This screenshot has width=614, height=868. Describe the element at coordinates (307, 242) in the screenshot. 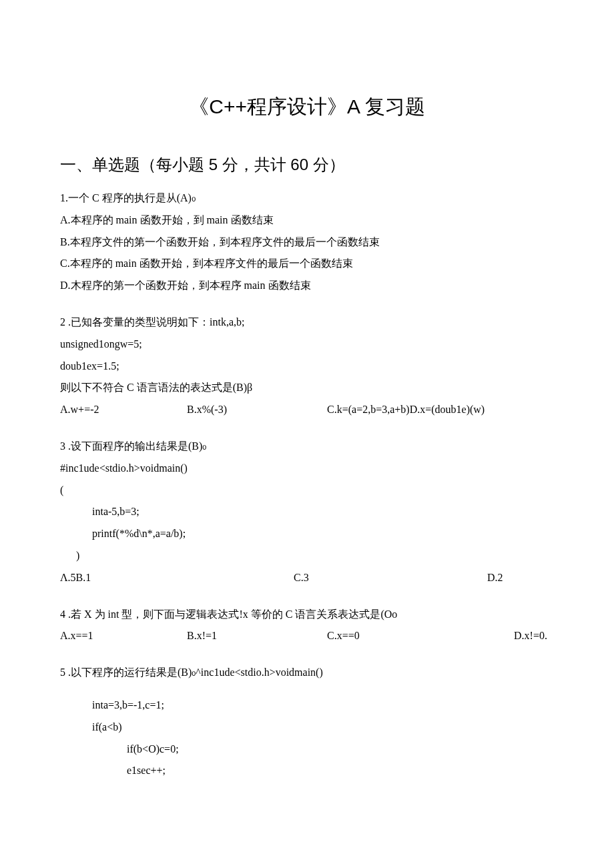

I see `question-1: 1.一个 C 程序的执行是从(A)₀ A.本程序的 main 函数开始，到 ma…` at that location.